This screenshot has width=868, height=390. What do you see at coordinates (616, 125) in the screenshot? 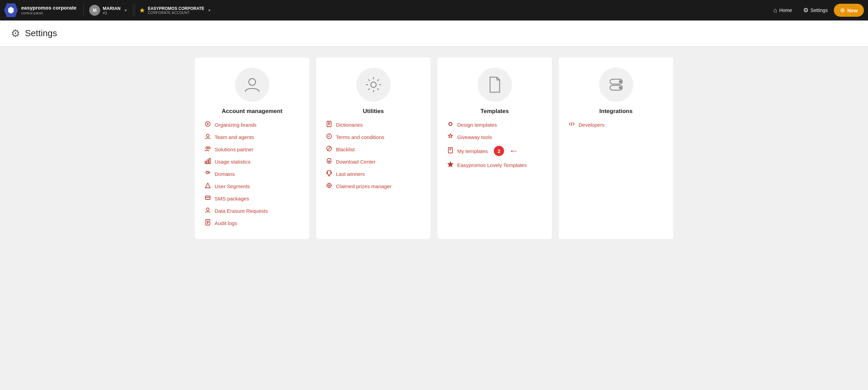
I see `developers-link: Developers` at bounding box center [616, 125].